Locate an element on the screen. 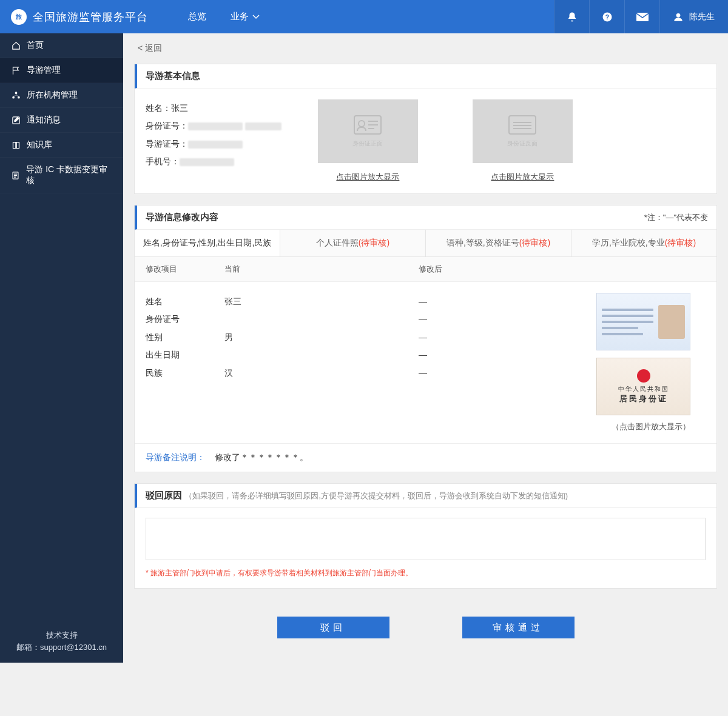  mod-enlarge-hint: （点击图片放大显示） is located at coordinates (651, 427).